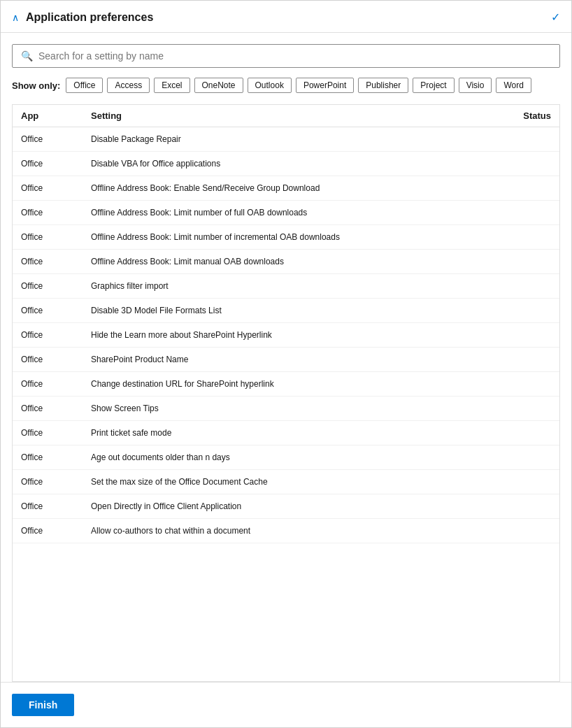  I want to click on header-left: ∧ Application preferences, so click(83, 17).